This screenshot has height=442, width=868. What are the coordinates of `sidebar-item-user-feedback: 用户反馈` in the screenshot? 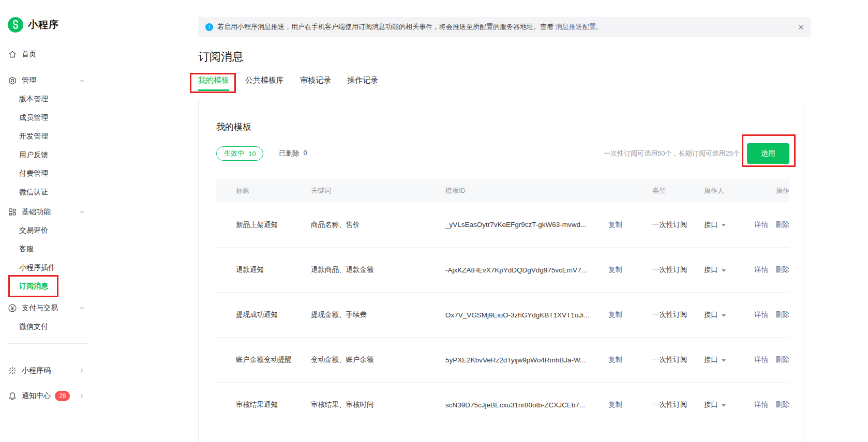 It's located at (49, 155).